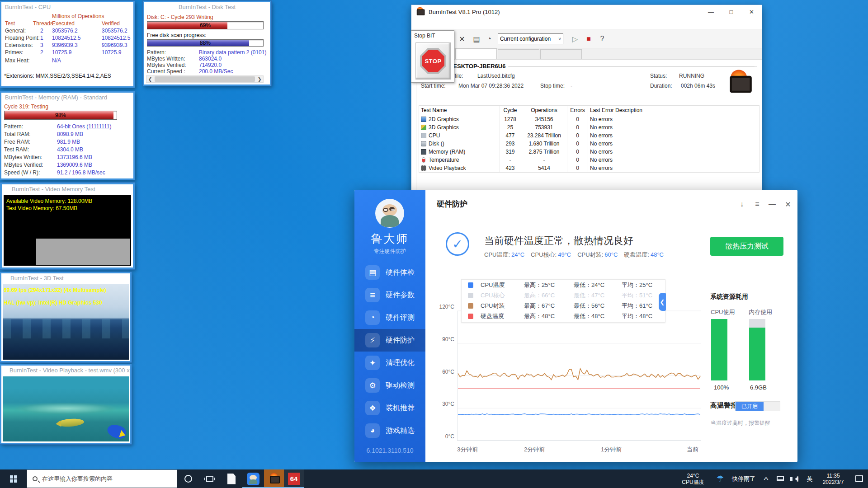  What do you see at coordinates (563, 316) in the screenshot?
I see `legend-row: 硬盘温度 最高：48°C 最低：48°C 平均：48°C` at bounding box center [563, 316].